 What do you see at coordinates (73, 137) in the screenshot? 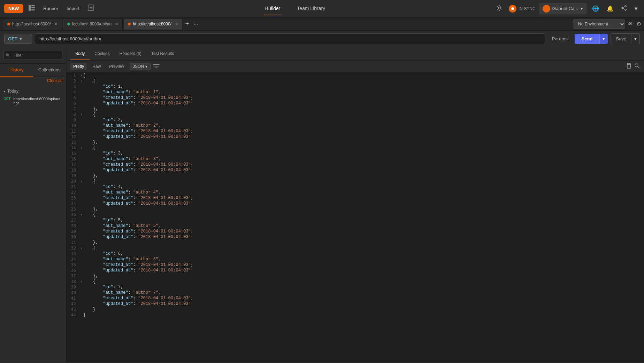
I see `line-number: 12` at bounding box center [73, 137].